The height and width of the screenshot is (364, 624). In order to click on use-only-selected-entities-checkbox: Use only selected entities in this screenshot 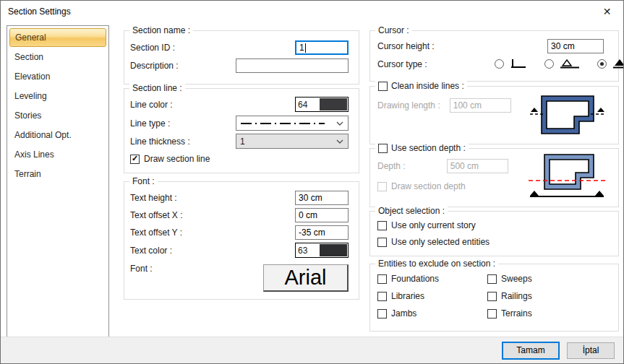, I will do `click(434, 242)`.